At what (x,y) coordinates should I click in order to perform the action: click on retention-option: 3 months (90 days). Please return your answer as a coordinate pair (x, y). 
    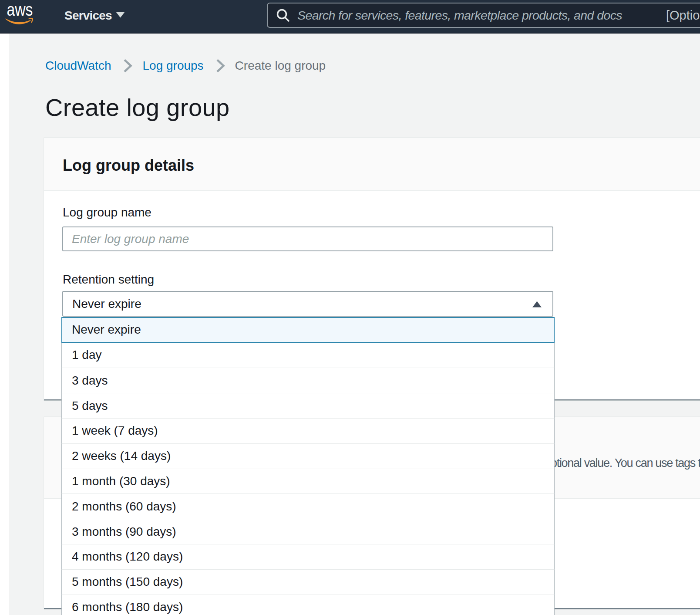
    Looking at the image, I should click on (308, 531).